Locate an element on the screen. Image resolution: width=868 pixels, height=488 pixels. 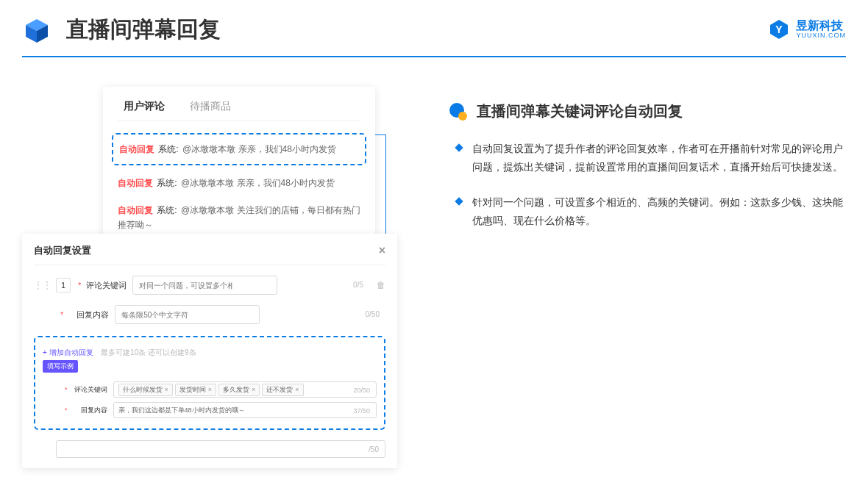
section-title: 直播间弹幕关键词评论自动回复 is located at coordinates (580, 112).